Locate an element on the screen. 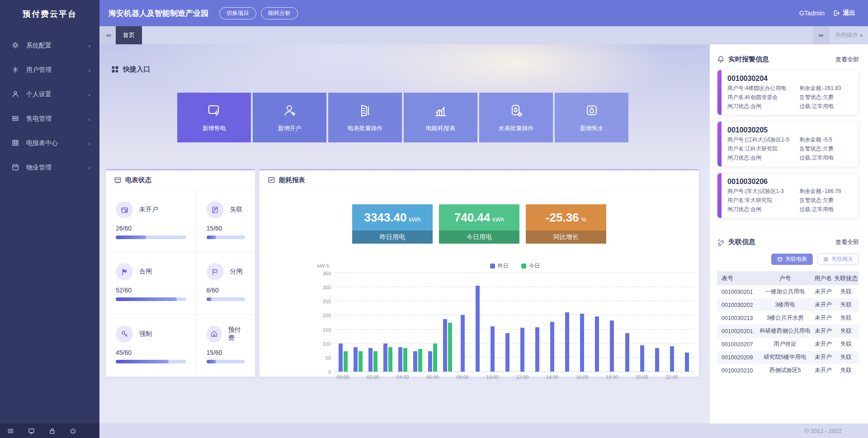 The image size is (868, 438). table-row: 0010030201一楼加公共用电未开户失联 is located at coordinates (788, 292).